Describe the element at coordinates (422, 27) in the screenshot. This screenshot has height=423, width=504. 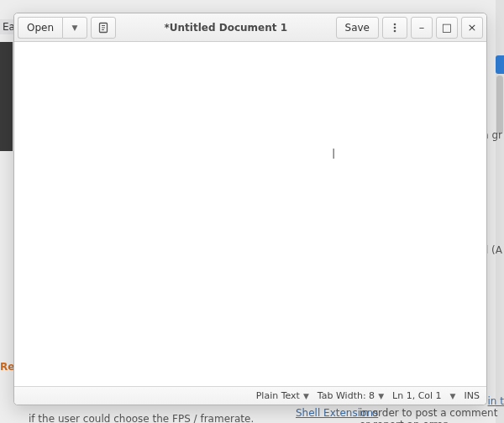
I see `minimize-icon: –` at that location.